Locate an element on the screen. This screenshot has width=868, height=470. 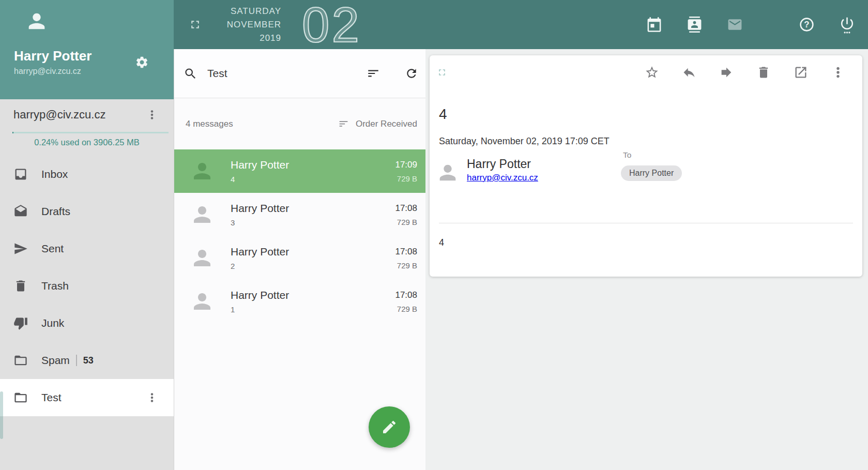
folder-menu-kebab-icon is located at coordinates (152, 398).